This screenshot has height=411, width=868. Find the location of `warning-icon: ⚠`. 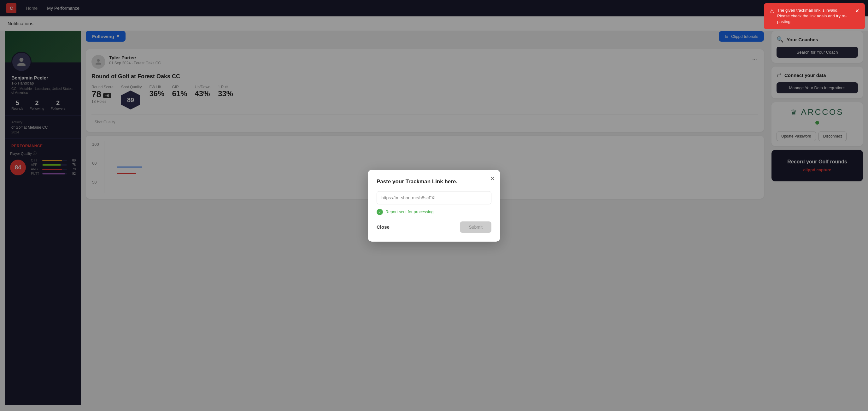

warning-icon: ⚠ is located at coordinates (772, 11).